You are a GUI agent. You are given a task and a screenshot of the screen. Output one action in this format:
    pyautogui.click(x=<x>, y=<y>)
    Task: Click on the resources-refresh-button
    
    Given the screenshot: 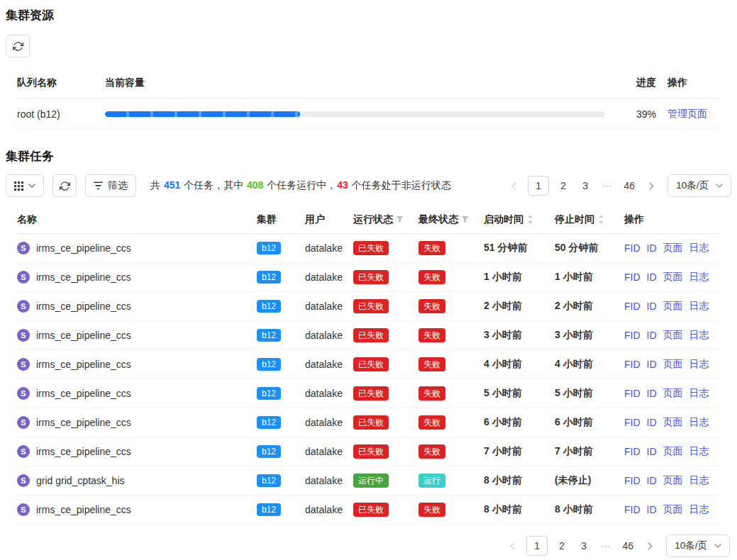 What is the action you would take?
    pyautogui.click(x=18, y=46)
    